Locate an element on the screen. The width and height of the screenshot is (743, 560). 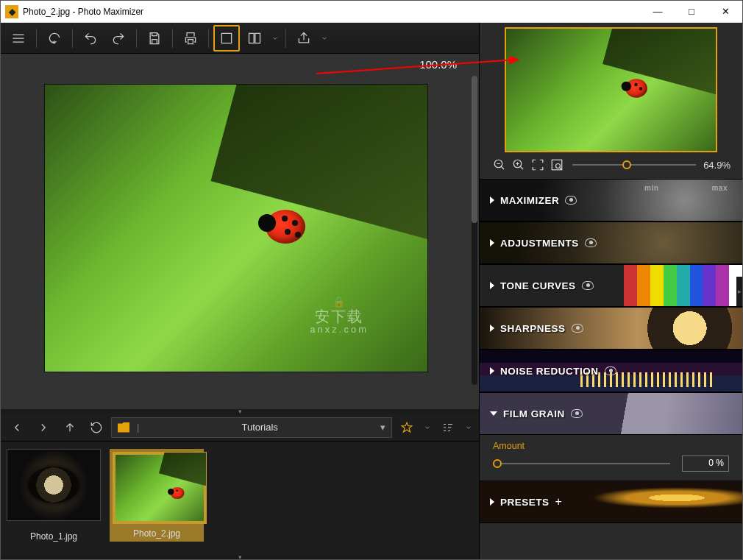
folder-icon is located at coordinates (124, 428).